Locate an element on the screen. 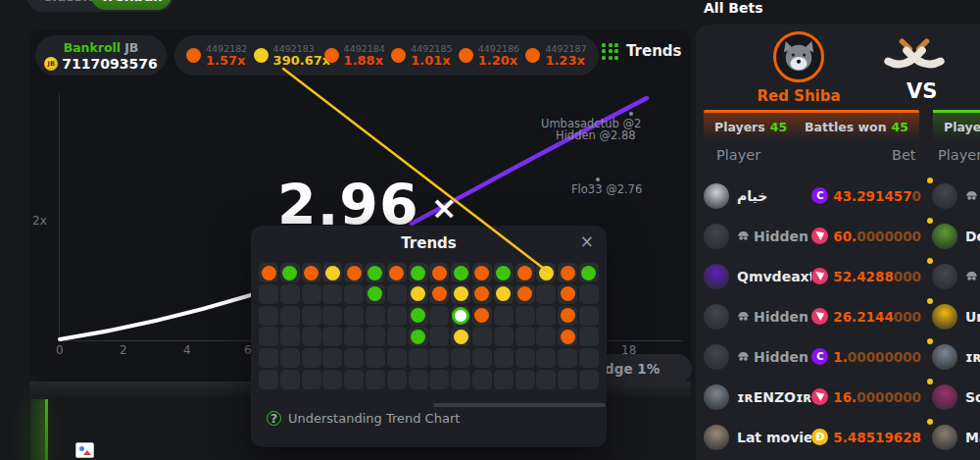 Image resolution: width=980 pixels, height=460 pixels. round-chip-texts: 4492183390.67x is located at coordinates (302, 55).